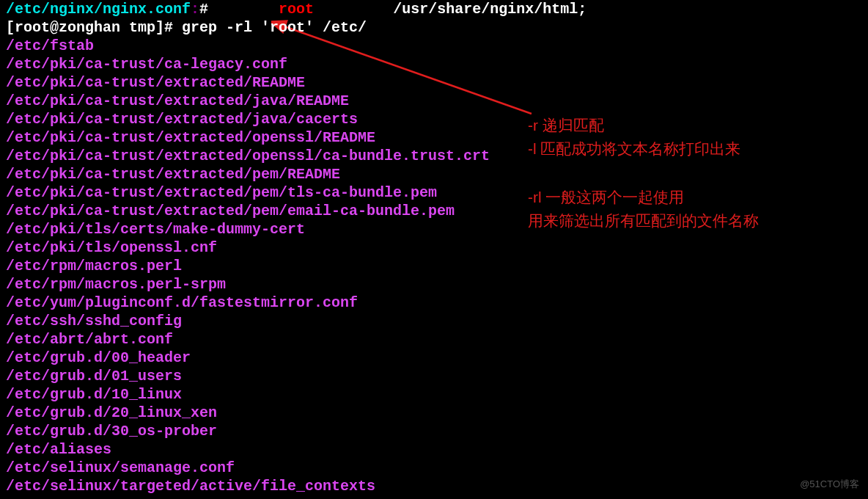 This screenshot has width=868, height=499. I want to click on matched-keyword: root, so click(296, 9).